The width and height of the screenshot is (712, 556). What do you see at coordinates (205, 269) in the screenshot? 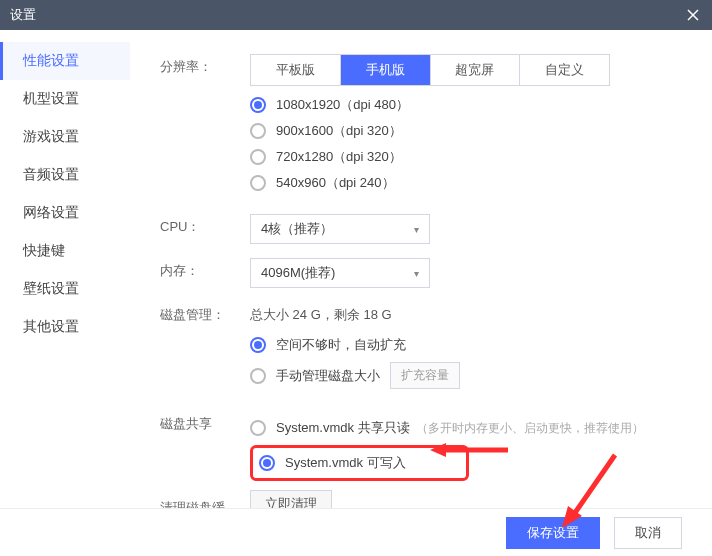
I see `label-memory: 内存：` at bounding box center [205, 269].